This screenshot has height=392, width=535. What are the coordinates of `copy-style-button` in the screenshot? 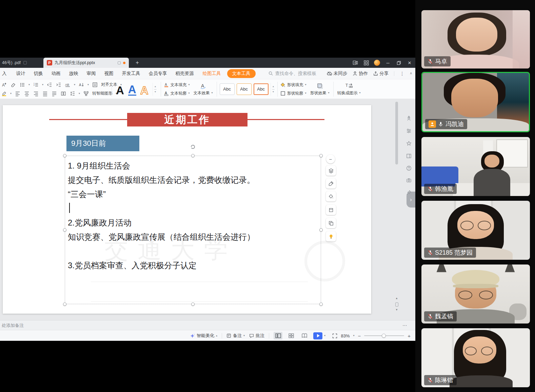 It's located at (331, 223).